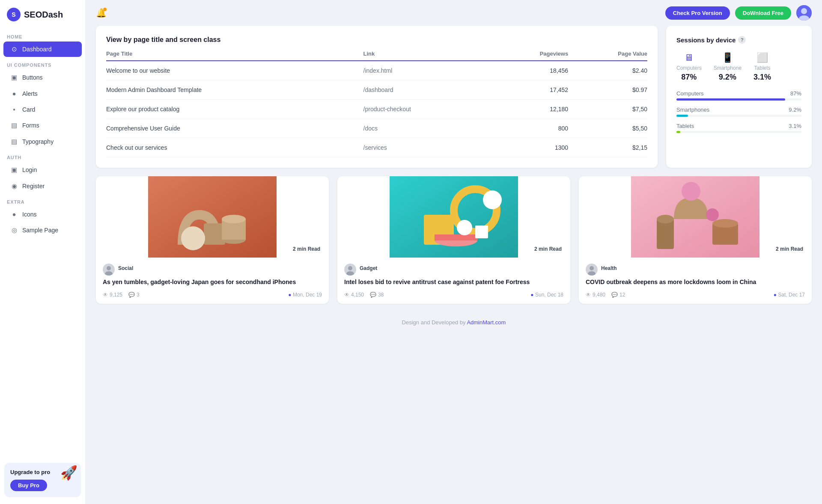 The width and height of the screenshot is (822, 504). I want to click on views-count: 9,125, so click(116, 295).